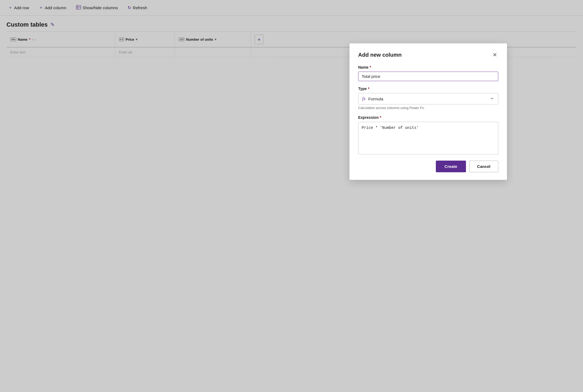  I want to click on cancel-button: Cancel, so click(484, 167).